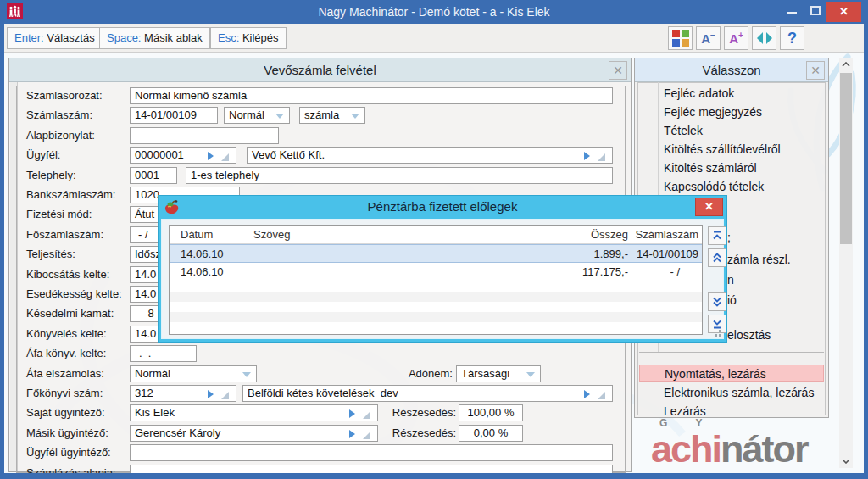 This screenshot has width=868, height=479. I want to click on field-ugyfel-ugyintezo, so click(371, 453).